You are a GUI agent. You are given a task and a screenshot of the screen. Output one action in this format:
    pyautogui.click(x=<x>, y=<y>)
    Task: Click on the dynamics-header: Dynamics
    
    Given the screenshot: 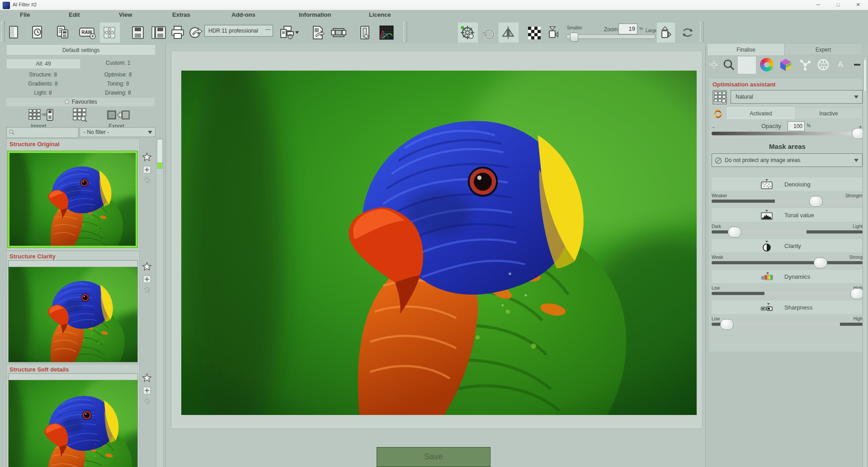 What is the action you would take?
    pyautogui.click(x=787, y=276)
    